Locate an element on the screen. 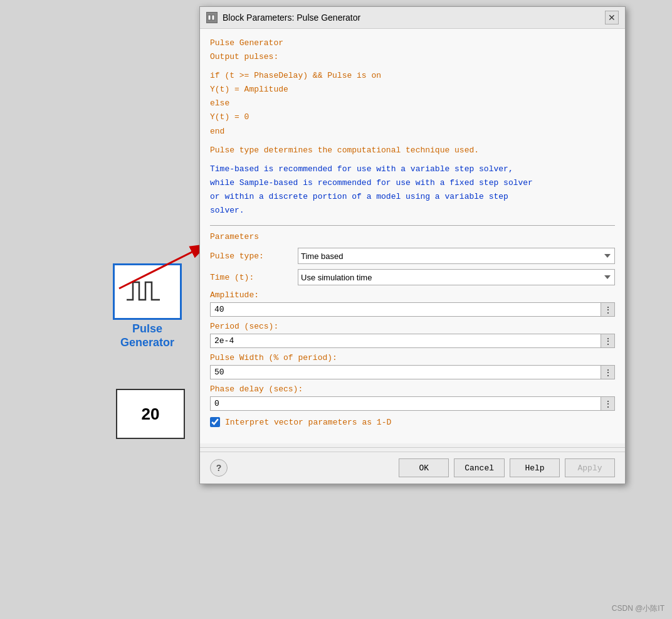 This screenshot has width=672, height=619. pulse-width-row: Pulse Width (% of period): ⋮ is located at coordinates (412, 366).